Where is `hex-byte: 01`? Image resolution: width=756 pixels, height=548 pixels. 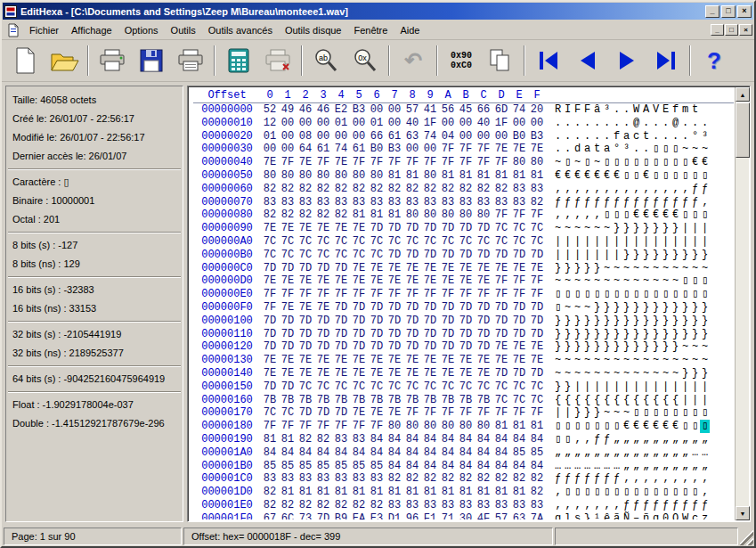
hex-byte: 01 is located at coordinates (377, 123).